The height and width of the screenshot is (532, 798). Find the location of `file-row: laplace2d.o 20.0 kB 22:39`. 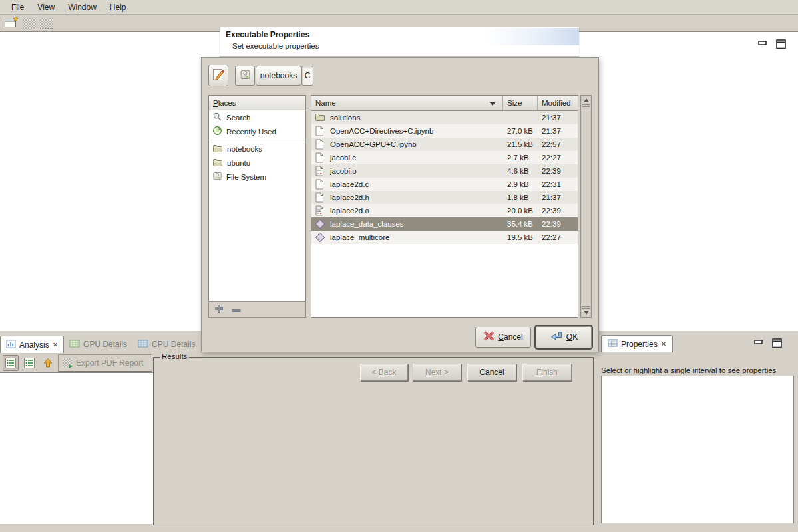

file-row: laplace2d.o 20.0 kB 22:39 is located at coordinates (445, 211).